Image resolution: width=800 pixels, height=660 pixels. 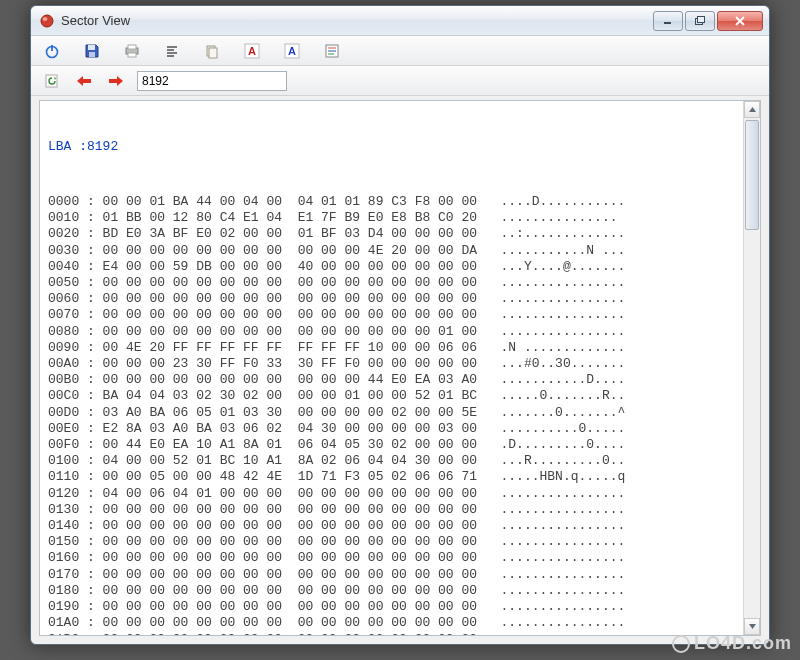 What do you see at coordinates (681, 644) in the screenshot?
I see `globe-icon` at bounding box center [681, 644].